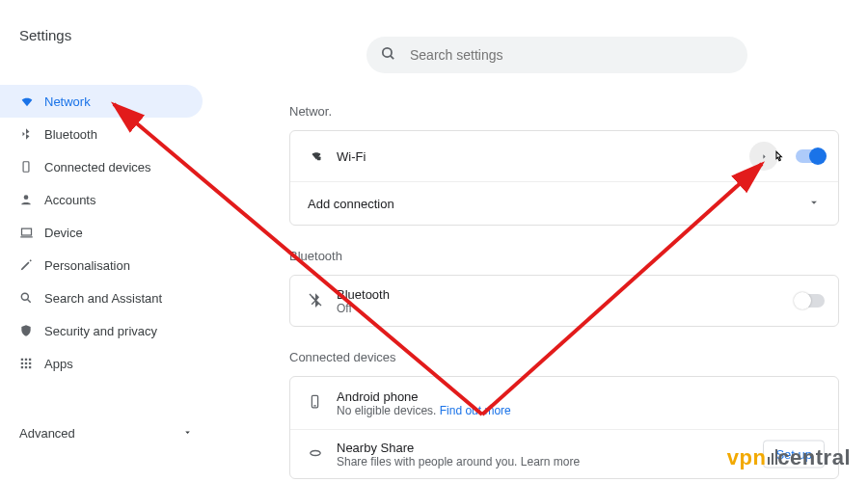 This screenshot has width=868, height=482. What do you see at coordinates (101, 200) in the screenshot?
I see `sidebar-item-accounts: Accounts` at bounding box center [101, 200].